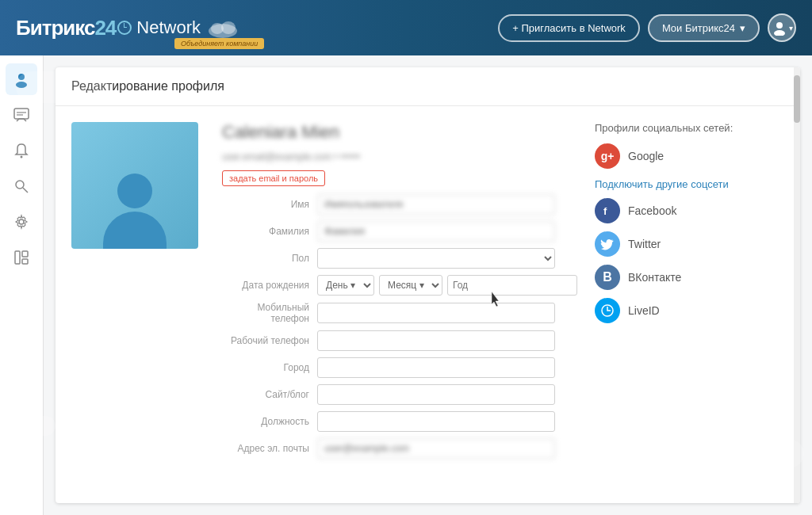  I want to click on social-section: Профили социальных сетей: g+ Google Подк…, so click(658, 293).